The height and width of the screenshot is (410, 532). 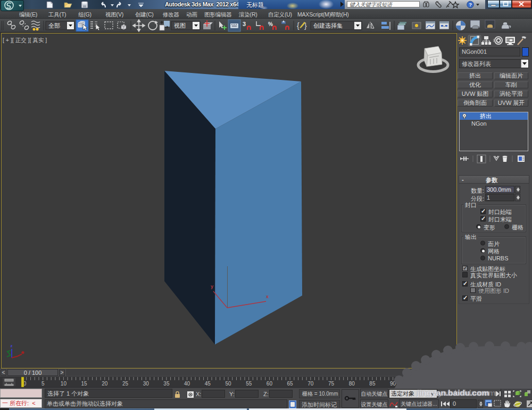 What do you see at coordinates (244, 24) in the screenshot?
I see `svg-text: 3` at bounding box center [244, 24].